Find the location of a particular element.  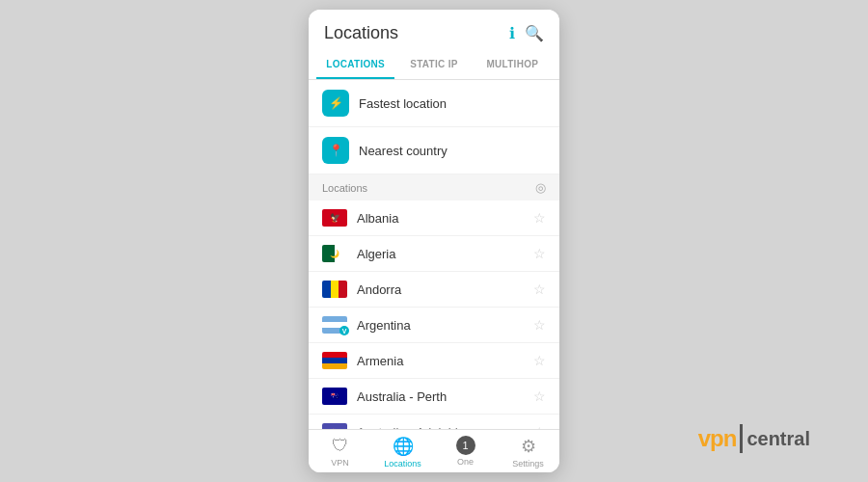

nav-one: 1 One is located at coordinates (465, 452).